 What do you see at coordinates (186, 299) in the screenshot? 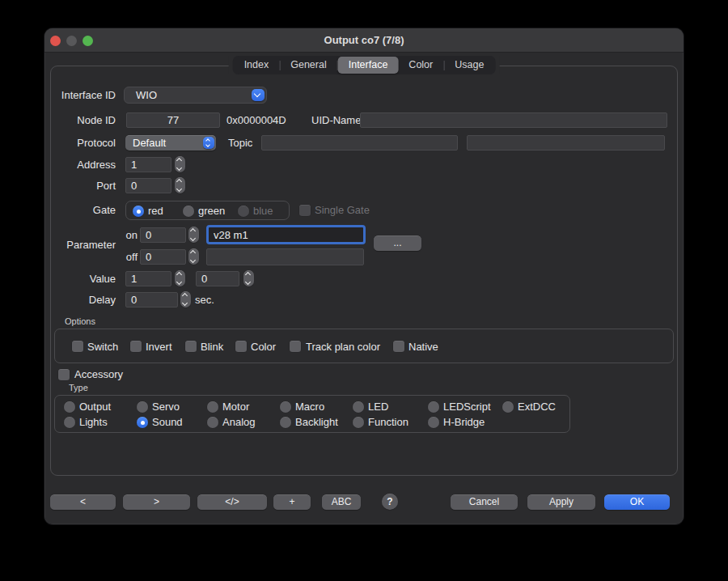
I see `delay-stepper` at bounding box center [186, 299].